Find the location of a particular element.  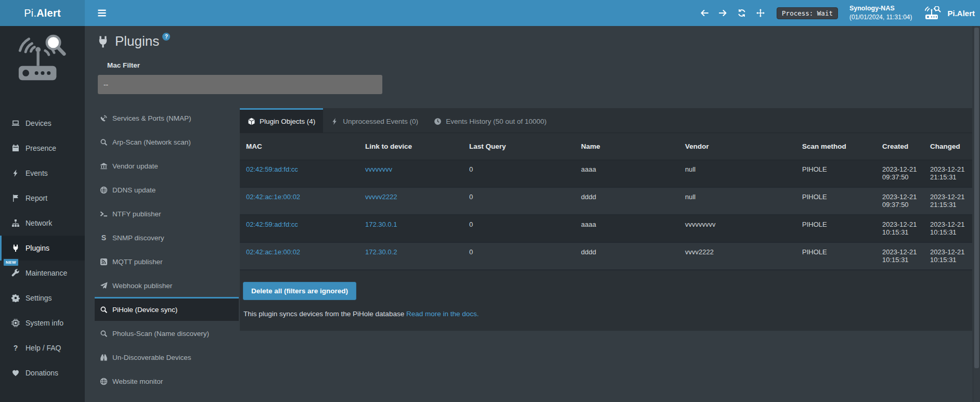

plugin-nav-label: MQTT publisher is located at coordinates (137, 262).